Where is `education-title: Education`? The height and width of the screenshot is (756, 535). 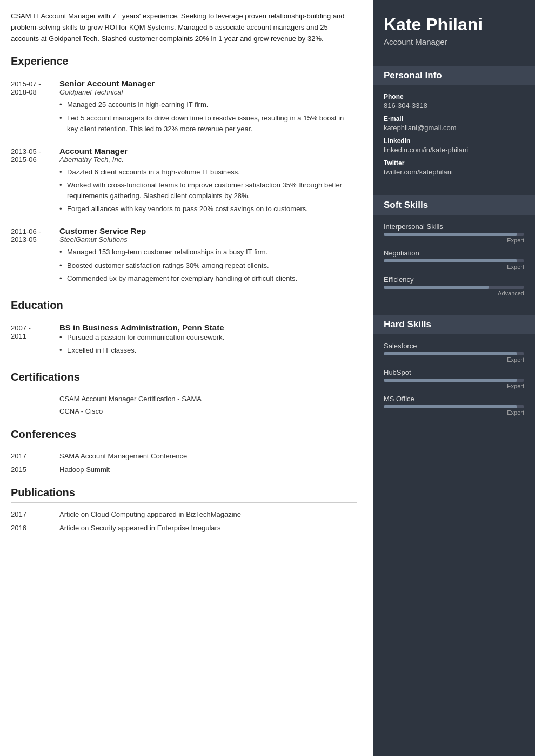 education-title: Education is located at coordinates (184, 307).